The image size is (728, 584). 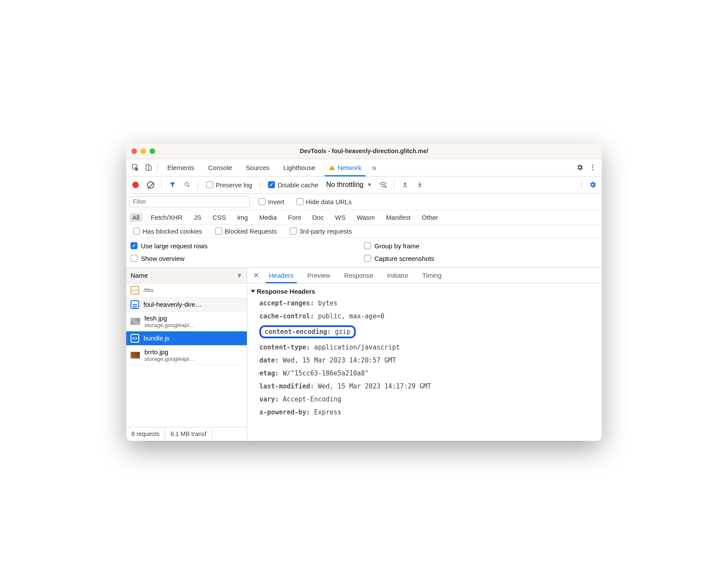 I want to click on record-button, so click(x=136, y=185).